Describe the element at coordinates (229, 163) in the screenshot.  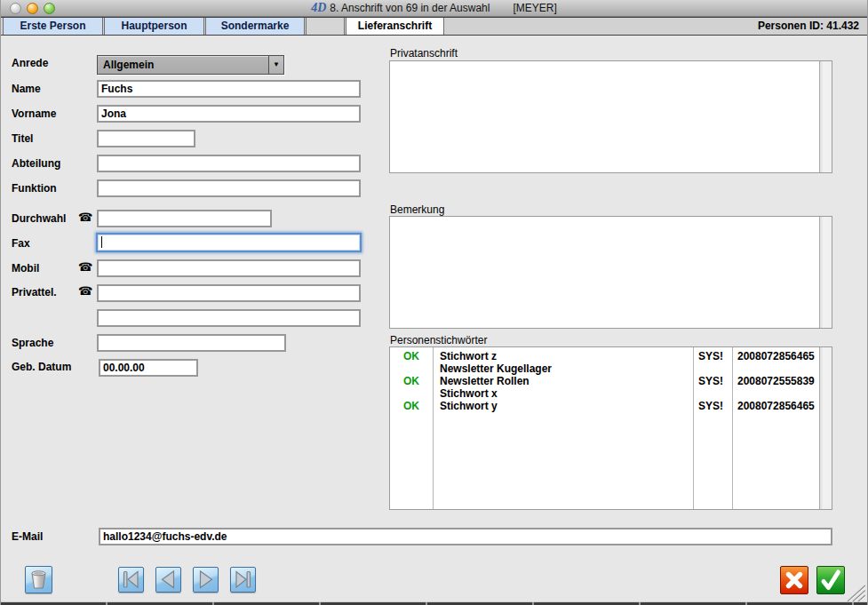
I see `abteilung-input` at that location.